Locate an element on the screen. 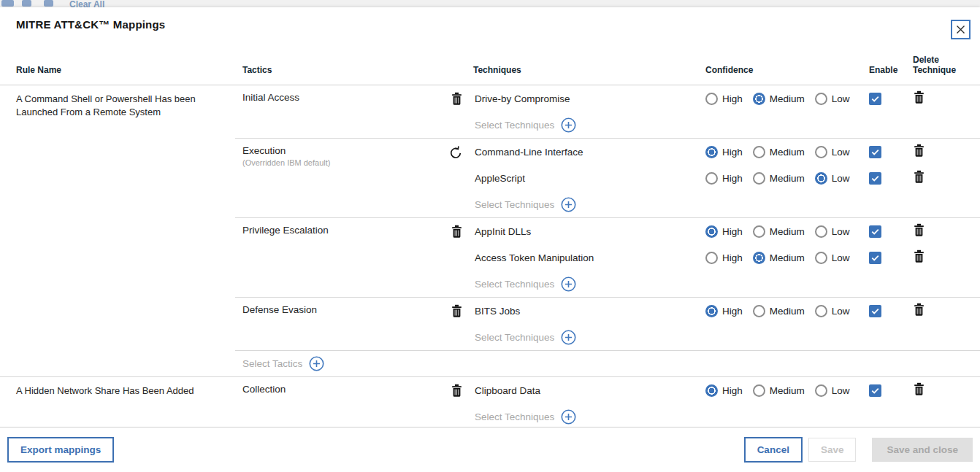 The width and height of the screenshot is (980, 472). reset-icon-button is located at coordinates (456, 152).